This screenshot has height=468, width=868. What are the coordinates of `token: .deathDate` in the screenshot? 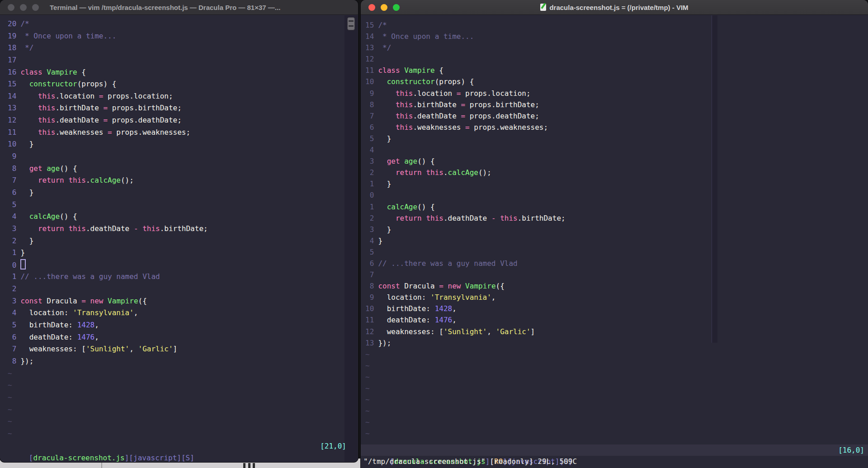 It's located at (79, 120).